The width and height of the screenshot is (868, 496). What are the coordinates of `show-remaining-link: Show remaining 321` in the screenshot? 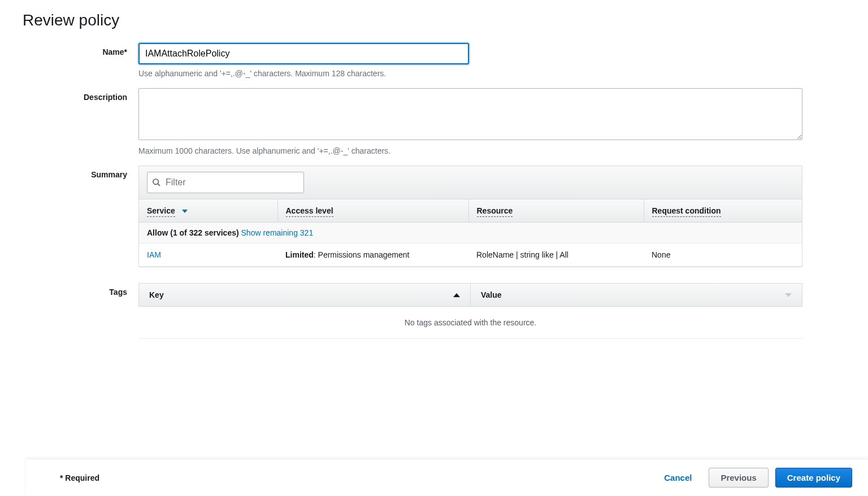 It's located at (277, 233).